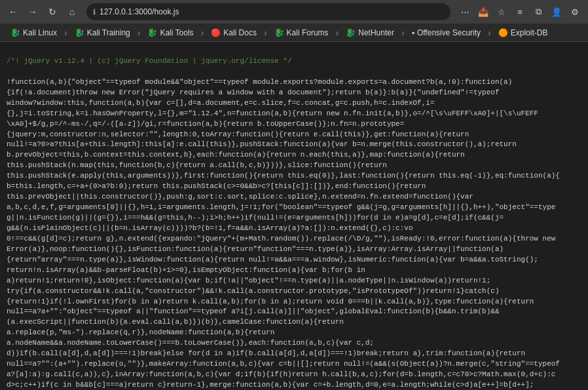 This screenshot has width=588, height=390. Describe the element at coordinates (72, 12) in the screenshot. I see `home-button: ⌂` at that location.